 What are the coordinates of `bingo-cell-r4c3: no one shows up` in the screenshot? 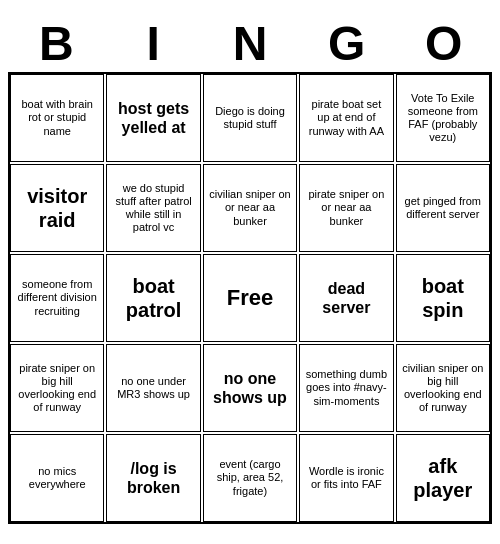 It's located at (250, 388).